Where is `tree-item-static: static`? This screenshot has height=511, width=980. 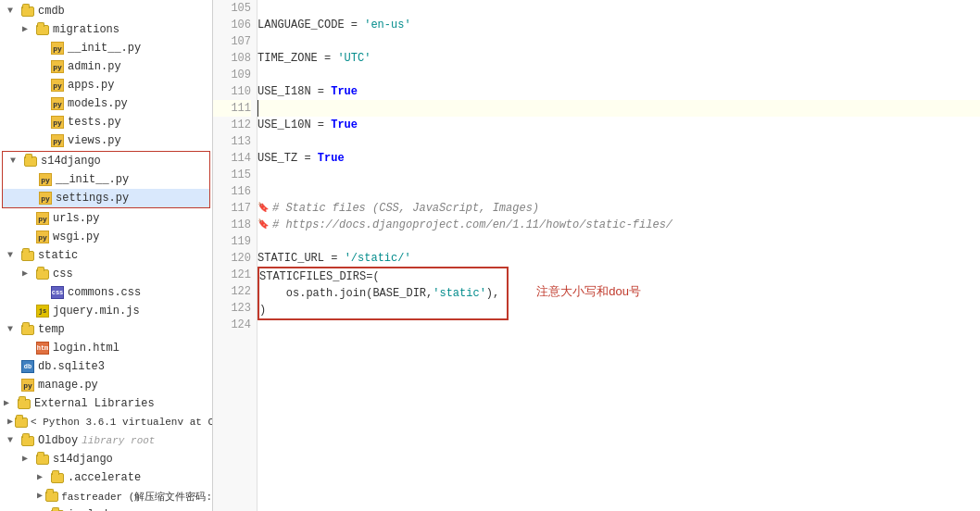
tree-item-static: static is located at coordinates (106, 256).